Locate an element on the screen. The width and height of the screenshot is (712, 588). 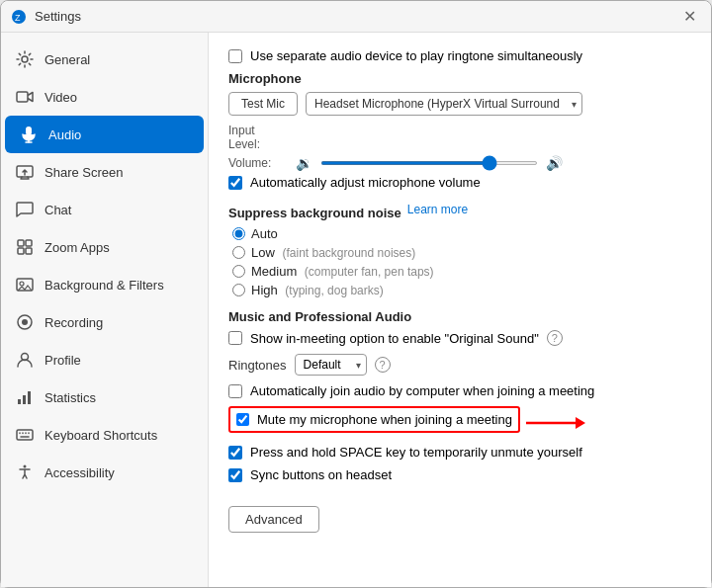
auto-join-row: Automatically join audio by computer whe… is located at coordinates (460, 391).